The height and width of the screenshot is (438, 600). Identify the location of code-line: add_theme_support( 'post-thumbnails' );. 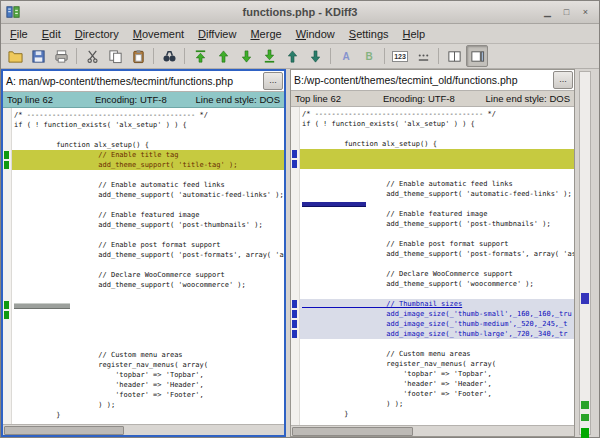
(437, 224).